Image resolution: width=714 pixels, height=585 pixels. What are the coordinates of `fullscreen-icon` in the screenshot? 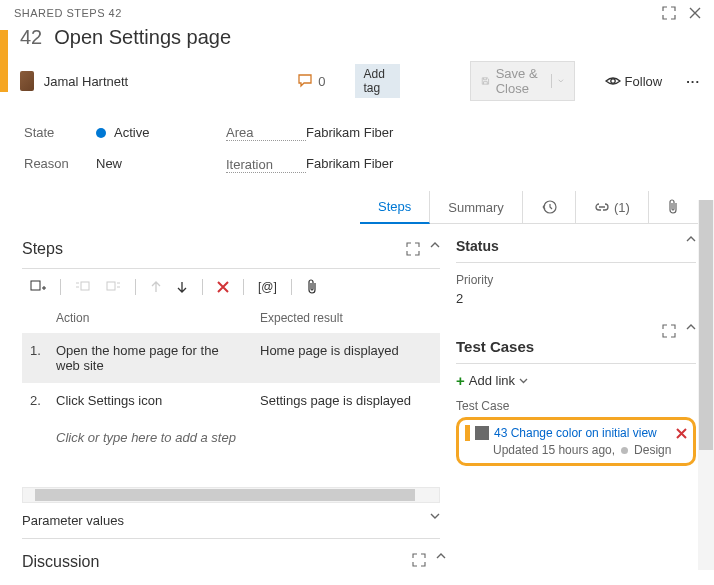 It's located at (669, 13).